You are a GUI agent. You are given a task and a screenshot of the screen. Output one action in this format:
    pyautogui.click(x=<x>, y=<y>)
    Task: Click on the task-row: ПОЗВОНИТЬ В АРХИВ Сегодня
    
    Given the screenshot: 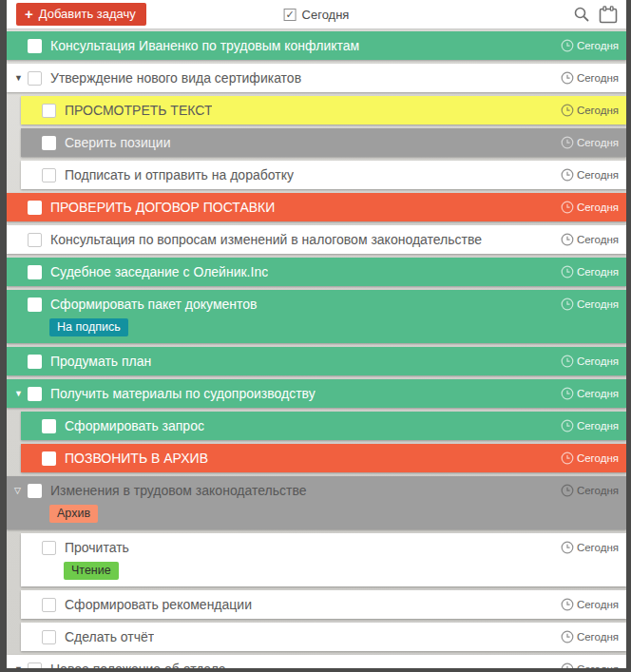 What is the action you would take?
    pyautogui.click(x=323, y=458)
    